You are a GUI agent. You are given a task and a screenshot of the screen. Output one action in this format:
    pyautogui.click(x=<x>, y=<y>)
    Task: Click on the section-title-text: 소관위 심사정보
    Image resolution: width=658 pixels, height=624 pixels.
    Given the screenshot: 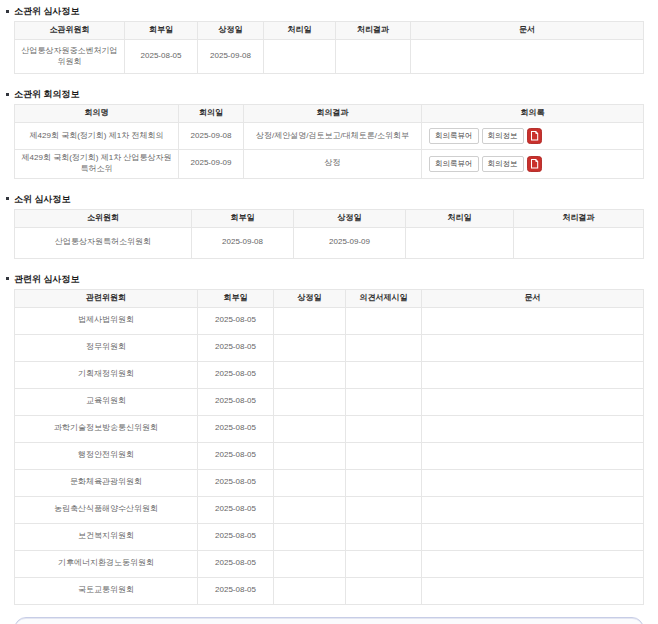 What is the action you would take?
    pyautogui.click(x=47, y=11)
    